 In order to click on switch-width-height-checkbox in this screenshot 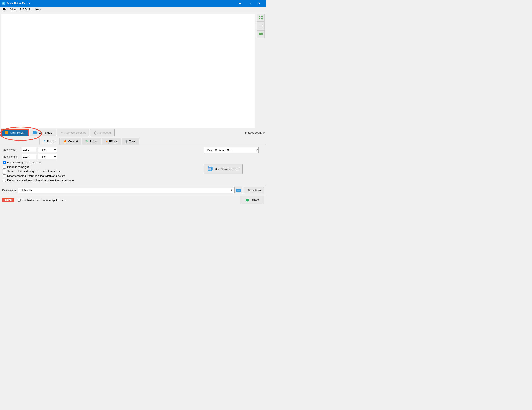, I will do `click(4, 171)`.